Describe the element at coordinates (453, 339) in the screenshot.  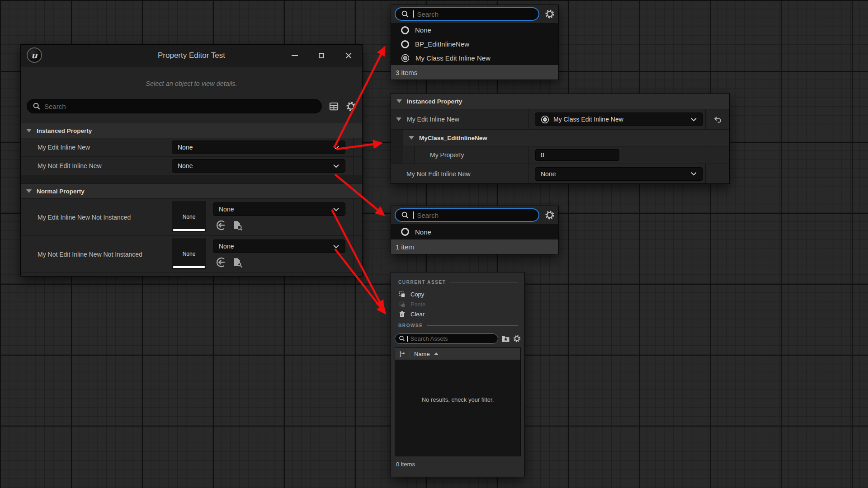
I see `asset-search-input` at that location.